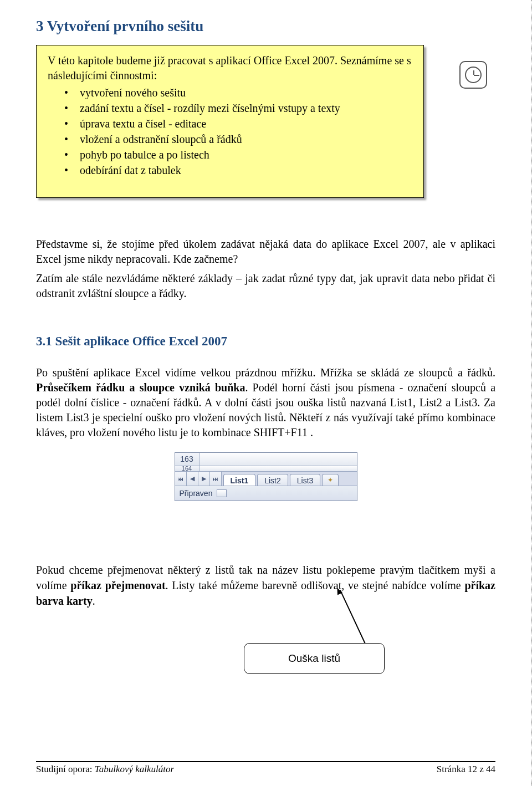 Image resolution: width=532 pixels, height=786 pixels. I want to click on callout-item: pohyb po tabulce a po listech, so click(238, 155).